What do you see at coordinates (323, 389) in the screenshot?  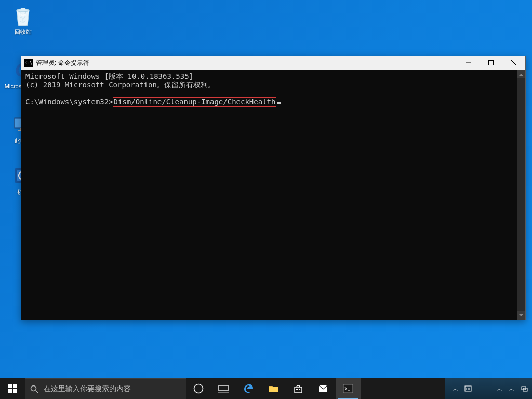 I see `taskbar-icon-mail` at bounding box center [323, 389].